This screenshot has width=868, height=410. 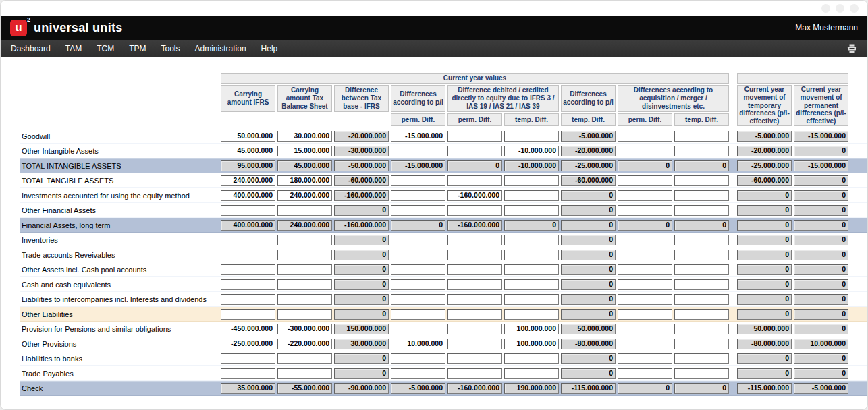 What do you see at coordinates (475, 196) in the screenshot?
I see `input-cell: -160.000.000` at bounding box center [475, 196].